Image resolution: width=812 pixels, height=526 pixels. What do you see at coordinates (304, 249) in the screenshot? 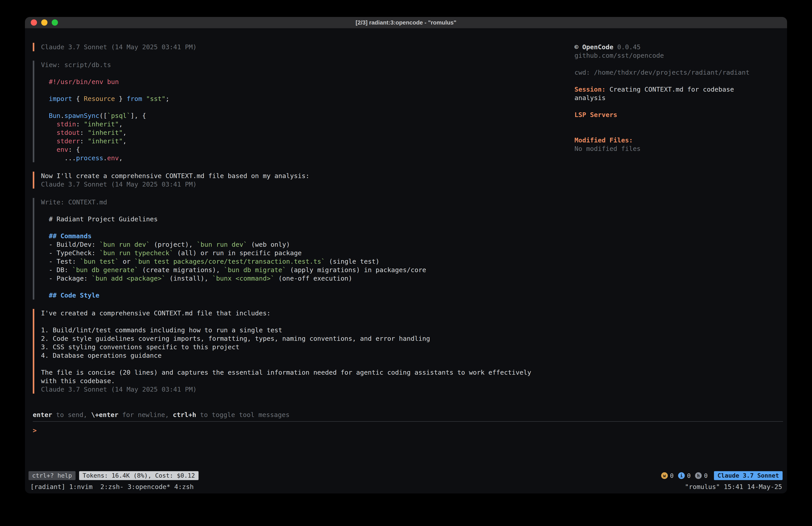
I see `tool-output-block: Write: CONTEXT.md # Radiant Project Guid…` at bounding box center [304, 249].